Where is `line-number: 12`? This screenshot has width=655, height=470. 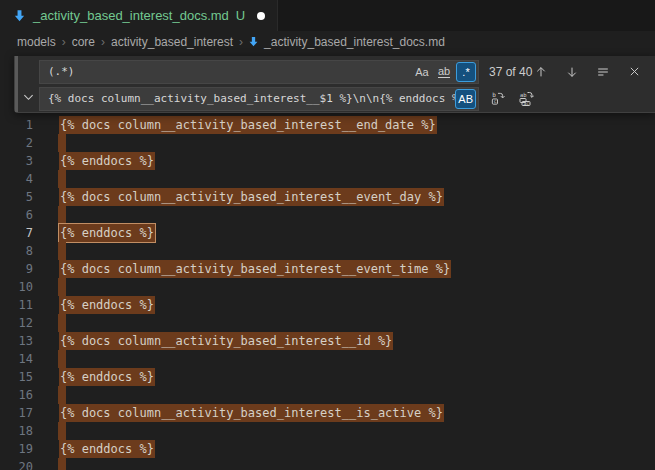 line-number: 12 is located at coordinates (16, 323).